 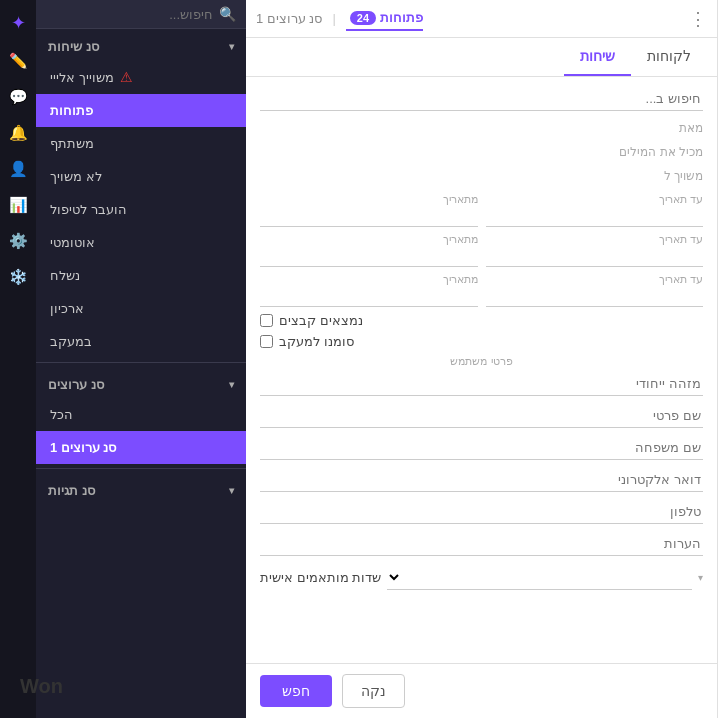 I want to click on first-name-row, so click(x=482, y=416).